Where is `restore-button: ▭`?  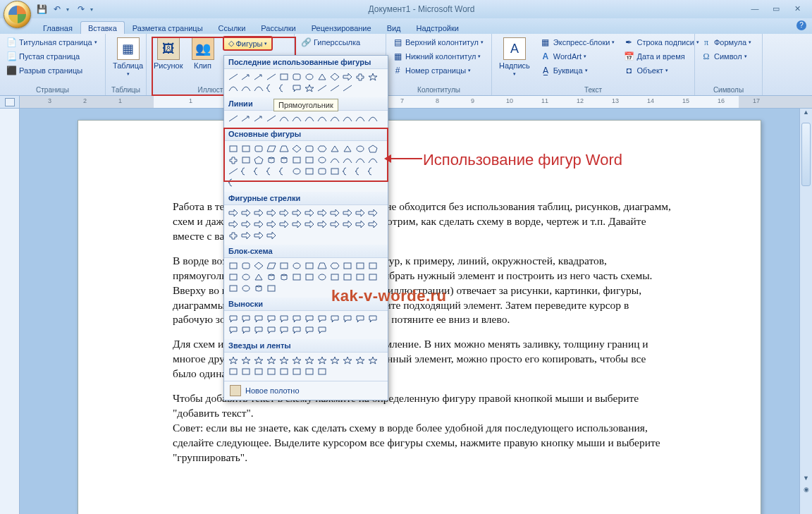
restore-button: ▭ is located at coordinates (776, 9).